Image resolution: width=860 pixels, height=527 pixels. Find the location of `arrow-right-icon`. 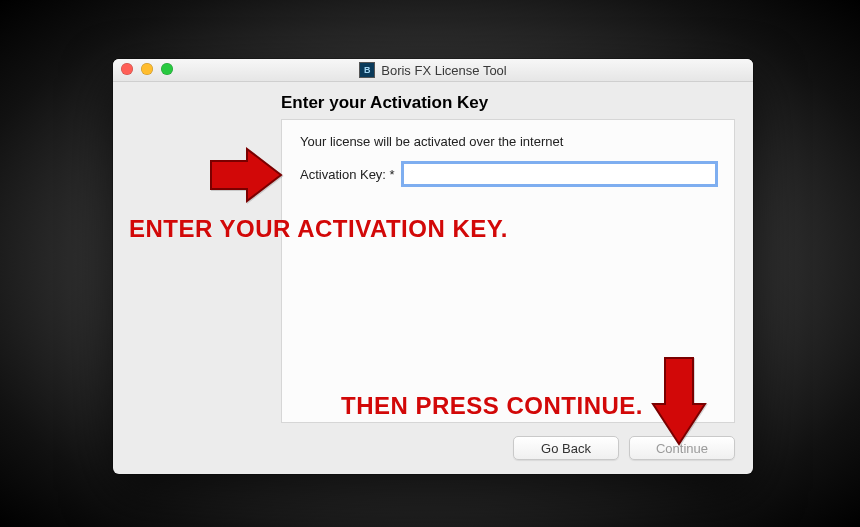

arrow-right-icon is located at coordinates (246, 175).